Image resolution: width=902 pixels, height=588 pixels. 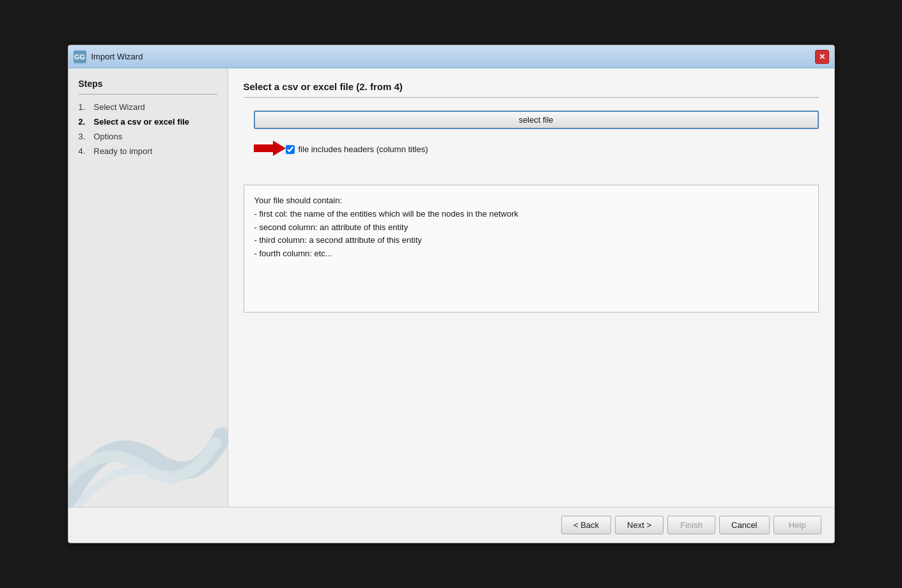 What do you see at coordinates (148, 87) in the screenshot?
I see `sidebar-heading: Steps` at bounding box center [148, 87].